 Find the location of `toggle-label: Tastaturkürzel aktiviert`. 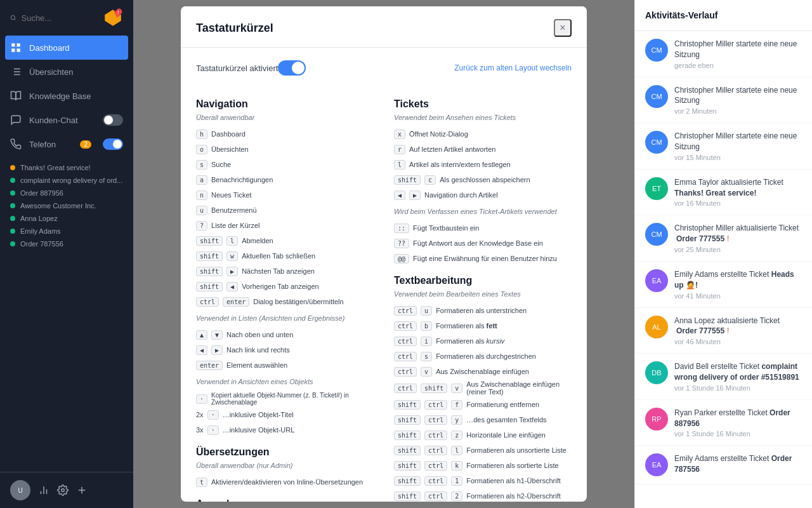

toggle-label: Tastaturkürzel aktiviert is located at coordinates (237, 69).